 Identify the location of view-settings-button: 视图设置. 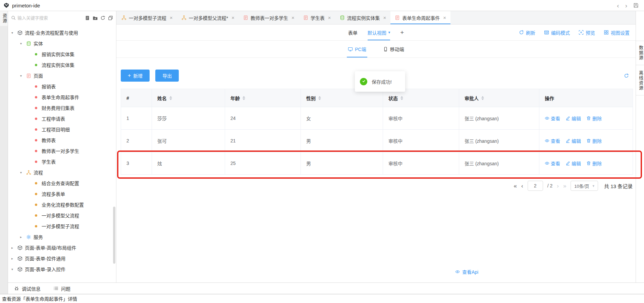
(616, 33).